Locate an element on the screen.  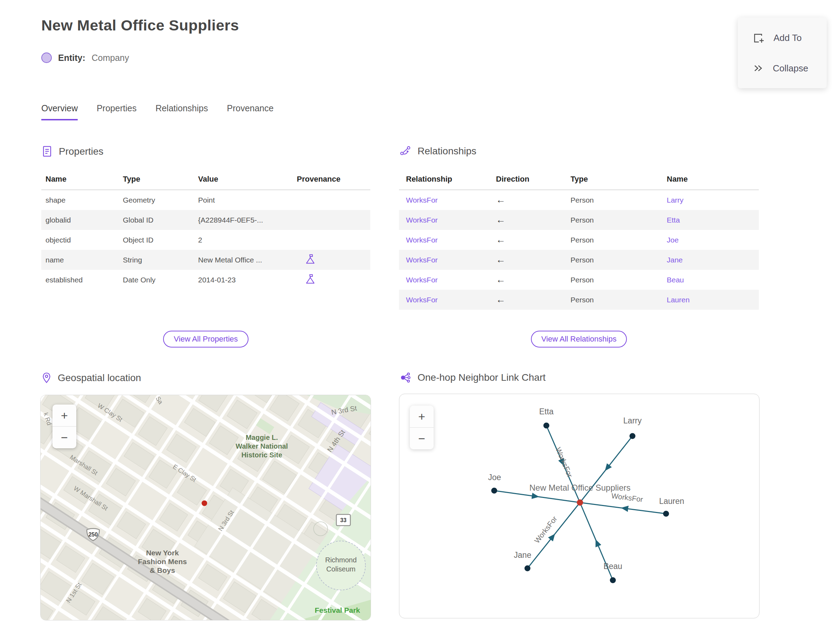
property-value: Point is located at coordinates (247, 200).